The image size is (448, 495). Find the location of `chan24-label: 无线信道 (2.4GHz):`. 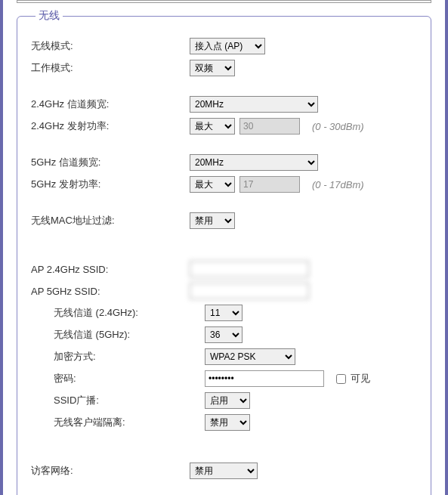

chan24-label: 无线信道 (2.4GHz): is located at coordinates (118, 313).